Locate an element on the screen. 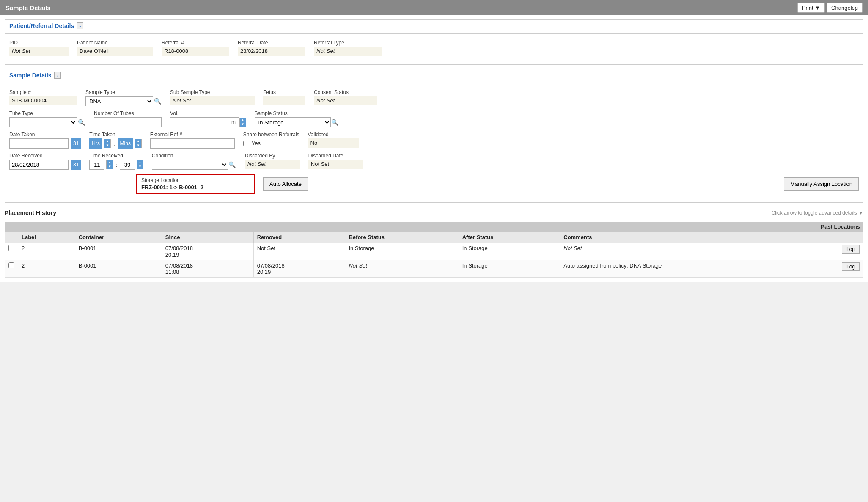 The height and width of the screenshot is (502, 868). date-taken-calendar-icon: 31 is located at coordinates (76, 143).